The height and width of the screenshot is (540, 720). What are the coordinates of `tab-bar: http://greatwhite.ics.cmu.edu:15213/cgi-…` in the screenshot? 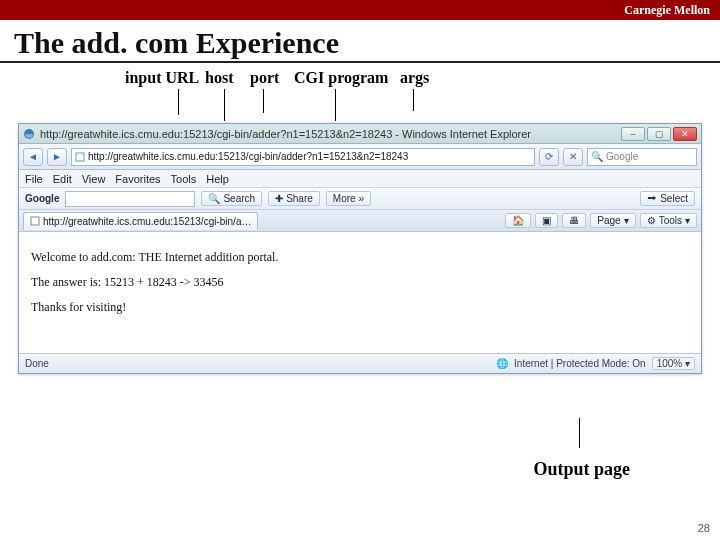 It's located at (360, 221).